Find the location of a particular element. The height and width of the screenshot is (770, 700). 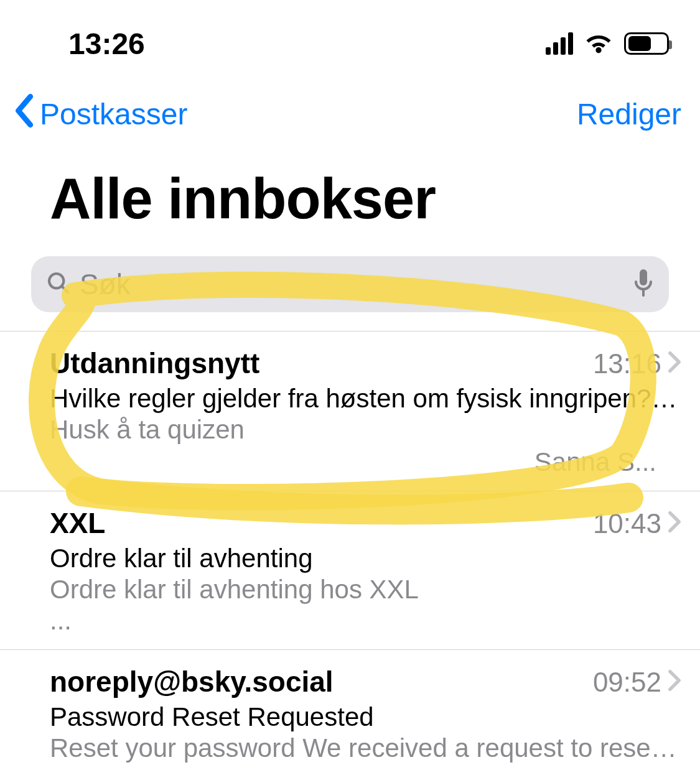

email-subject: Hvilke regler gjelder fra høsten om fysi… is located at coordinates (366, 399).